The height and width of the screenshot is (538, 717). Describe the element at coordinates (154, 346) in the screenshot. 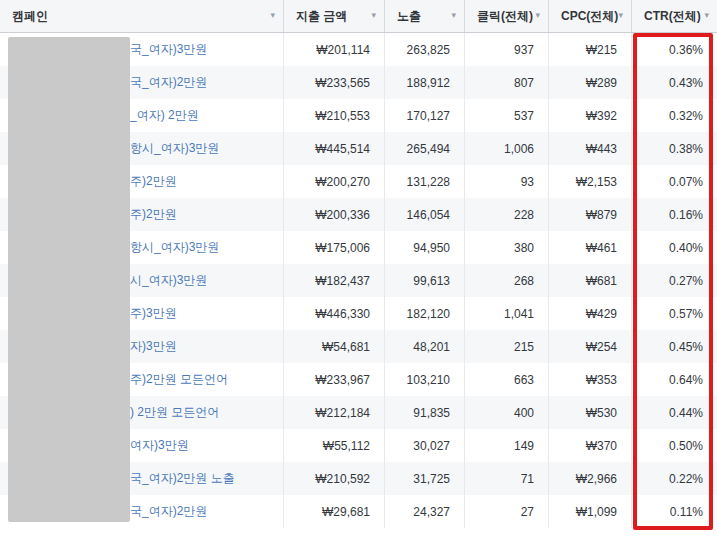

I see `campaign-link: 자)3만원` at that location.